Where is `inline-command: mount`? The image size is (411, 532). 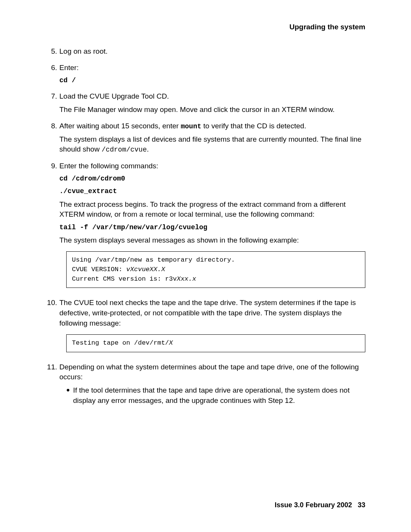
inline-command: mount is located at coordinates (191, 126).